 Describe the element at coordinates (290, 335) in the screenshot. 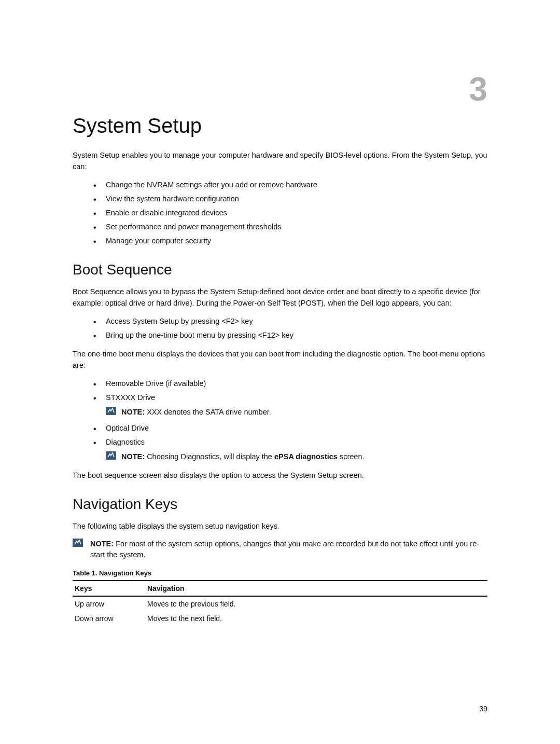

I see `list-item: Bring up the one-time boot menu by press…` at that location.